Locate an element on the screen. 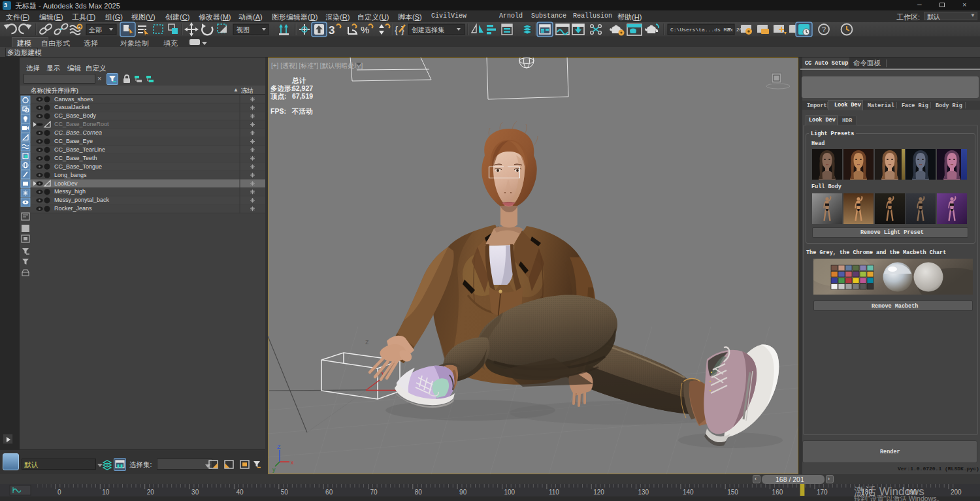  svg-text: 30 is located at coordinates (195, 493).